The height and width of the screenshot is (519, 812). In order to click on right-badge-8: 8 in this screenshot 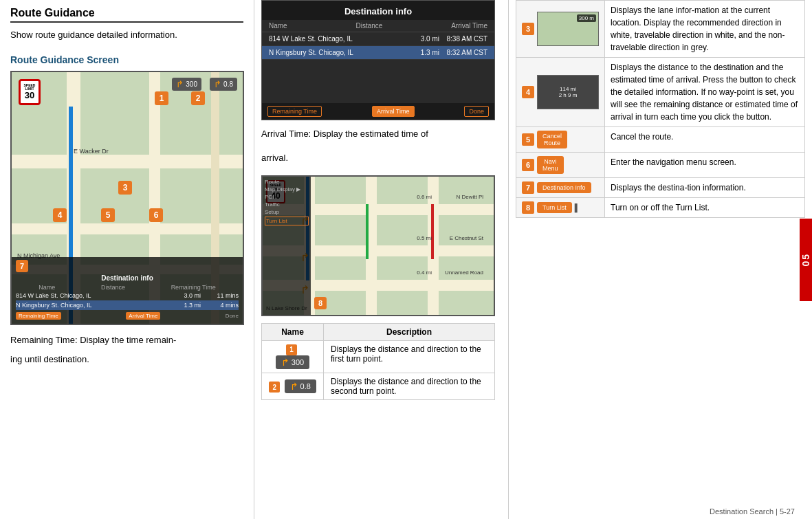, I will do `click(528, 208)`.